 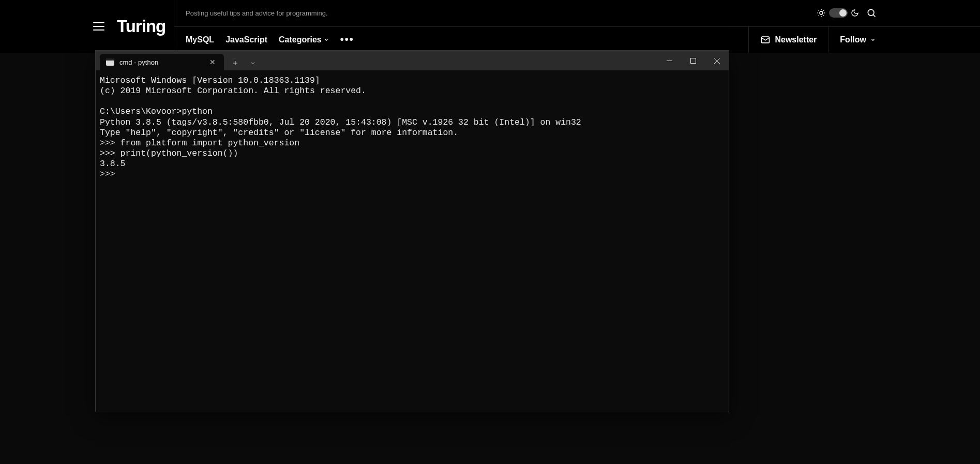 What do you see at coordinates (300, 40) in the screenshot?
I see `nav-item-label: Categories` at bounding box center [300, 40].